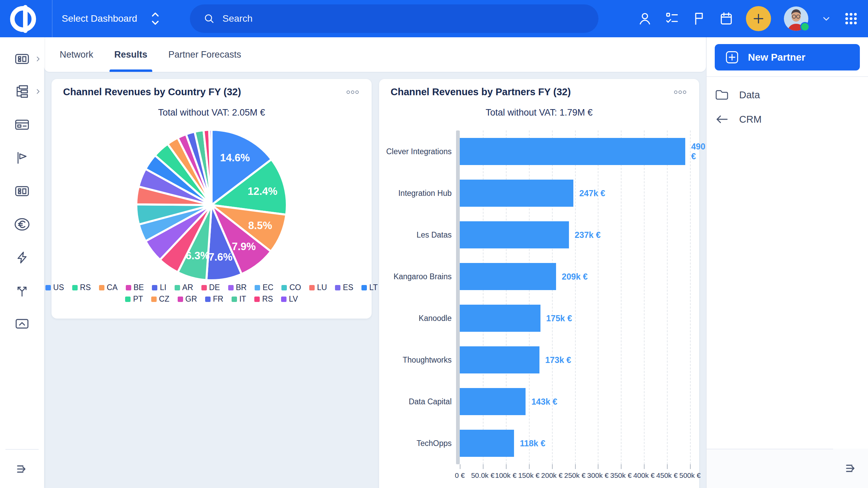  Describe the element at coordinates (134, 299) in the screenshot. I see `legend-item-PT: PT` at that location.